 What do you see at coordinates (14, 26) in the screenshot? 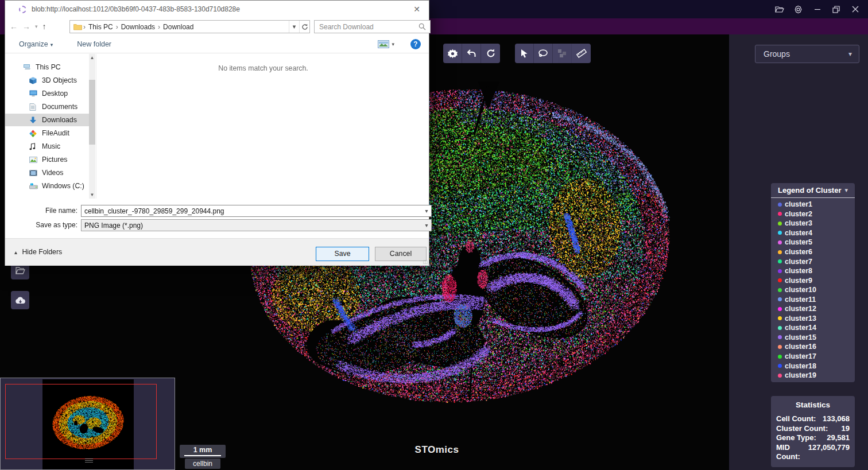
I see `back-icon: ←` at bounding box center [14, 26].